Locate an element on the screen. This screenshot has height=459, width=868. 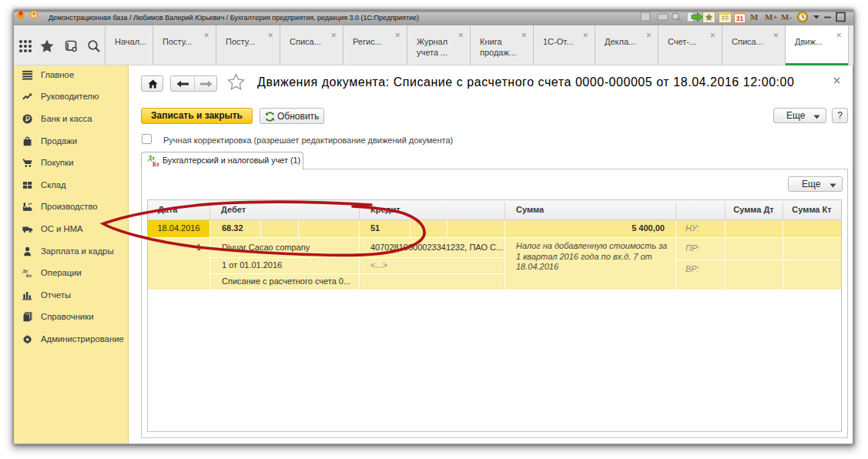
svg-text: M is located at coordinates (755, 17).